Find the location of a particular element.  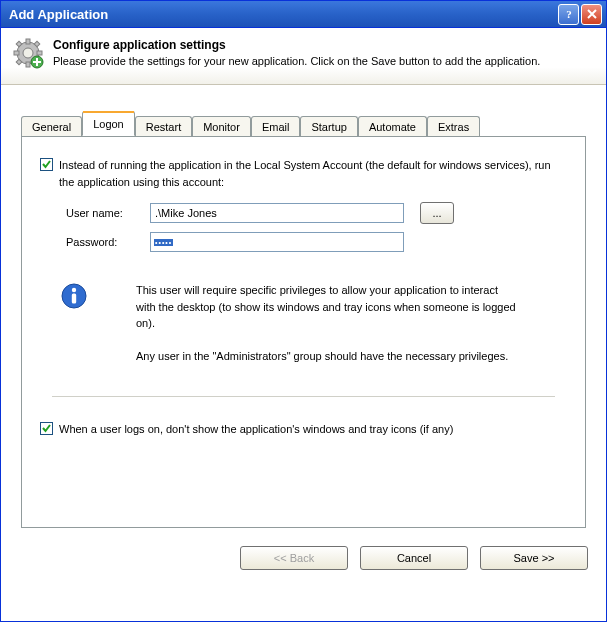

save-button: Save >> is located at coordinates (534, 558).